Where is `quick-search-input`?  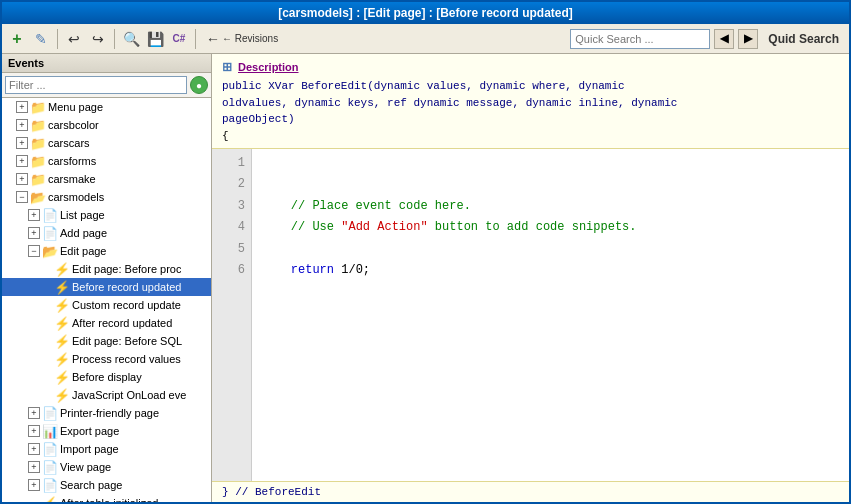 quick-search-input is located at coordinates (640, 39).